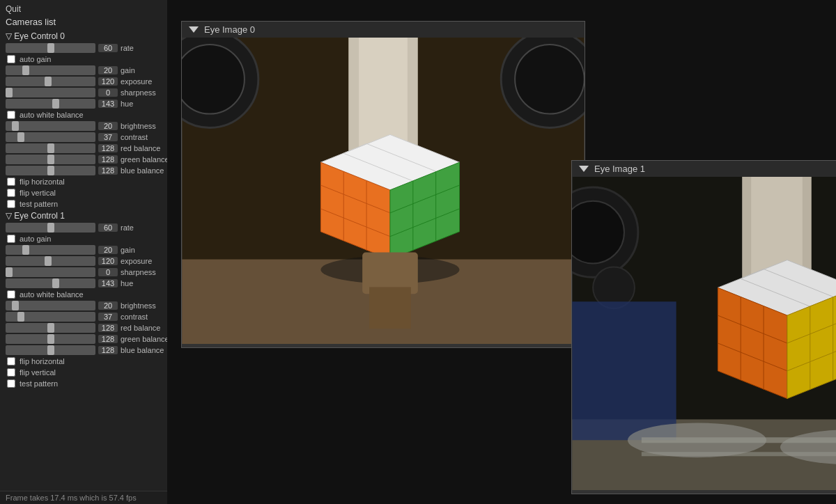 Image resolution: width=836 pixels, height=504 pixels. Describe the element at coordinates (50, 171) in the screenshot. I see `blue-balance-0-slider` at that location.